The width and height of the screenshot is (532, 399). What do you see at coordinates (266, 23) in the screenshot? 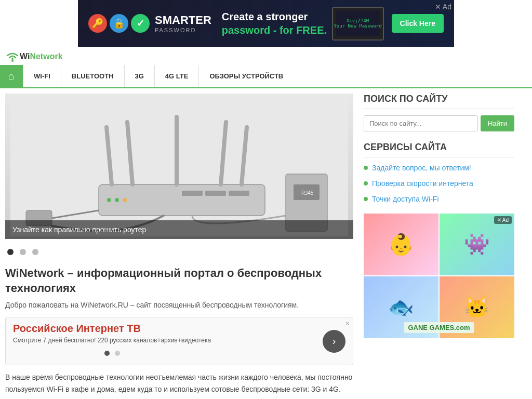
I see `top-ad-banner: 🔑 🔒 ✓ SMARTER PASSWORD Create a stronger…` at bounding box center [266, 23].